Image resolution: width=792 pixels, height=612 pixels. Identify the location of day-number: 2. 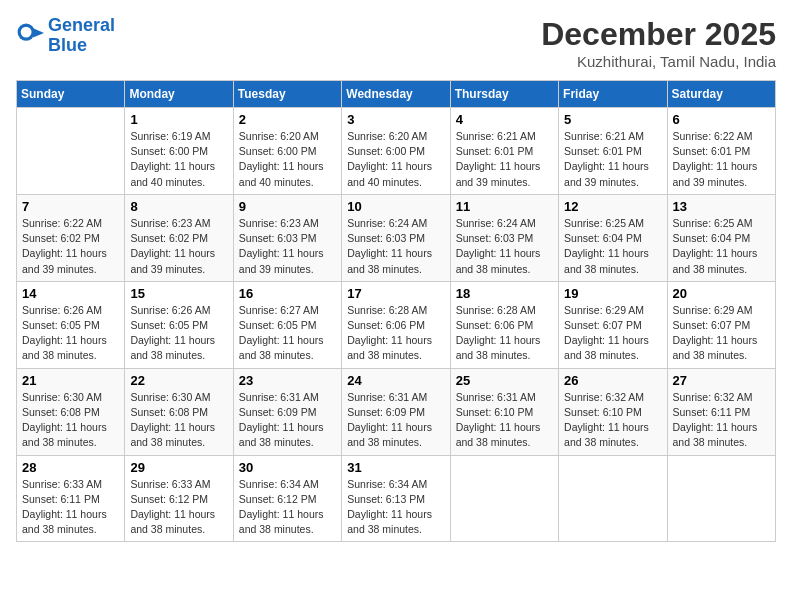
(288, 120).